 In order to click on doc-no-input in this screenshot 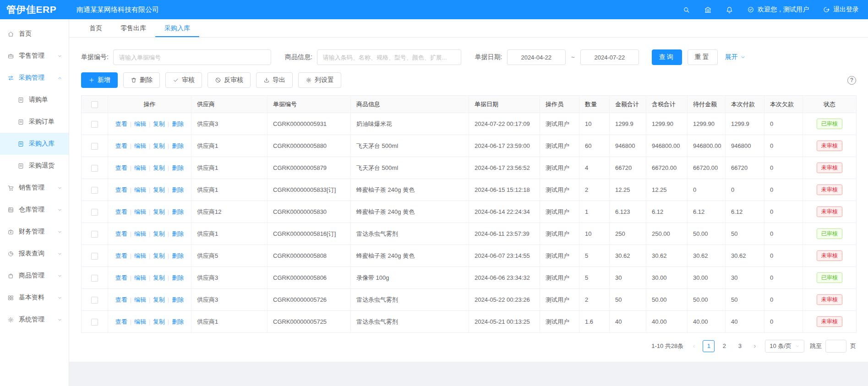, I will do `click(192, 57)`.